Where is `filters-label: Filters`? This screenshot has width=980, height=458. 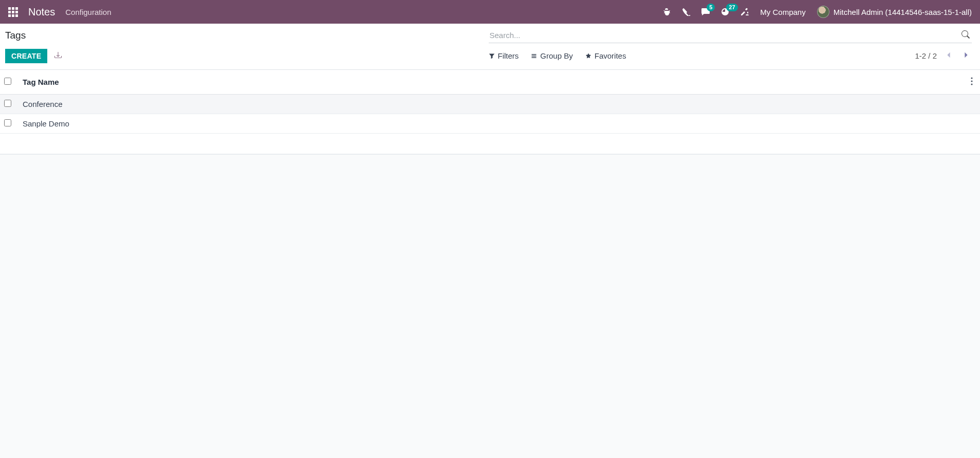
filters-label: Filters is located at coordinates (509, 56).